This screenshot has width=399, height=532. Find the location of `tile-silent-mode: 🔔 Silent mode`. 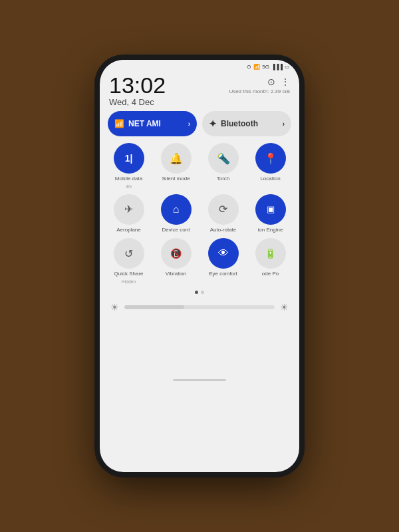

tile-silent-mode: 🔔 Silent mode is located at coordinates (176, 166).